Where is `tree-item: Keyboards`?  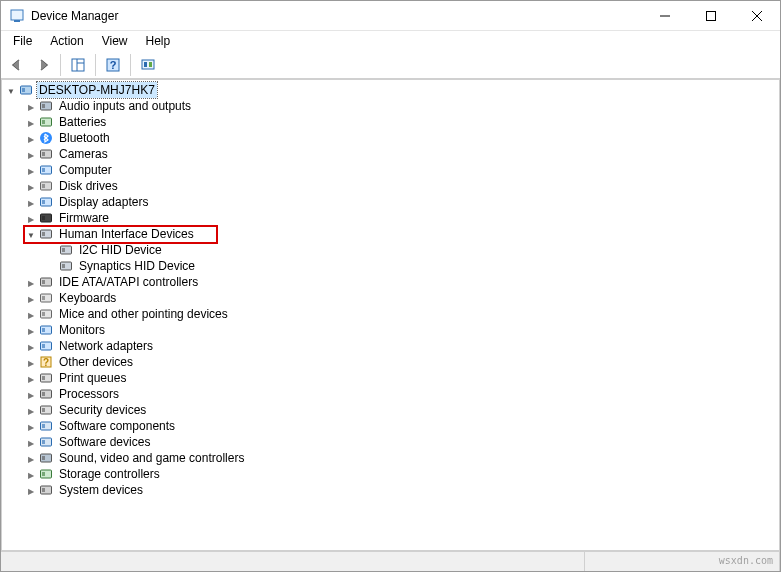 tree-item: Keyboards is located at coordinates (402, 298).